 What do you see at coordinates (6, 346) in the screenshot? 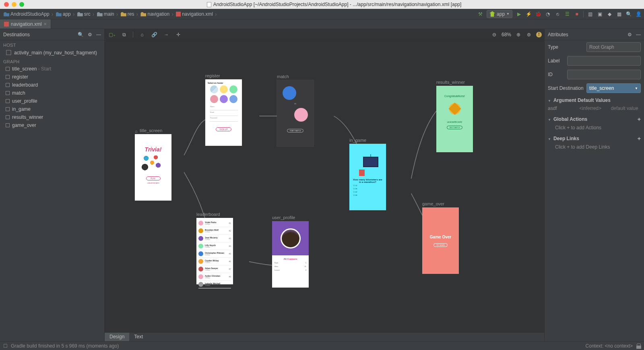
I see `event-log-icon: ☐` at bounding box center [6, 346].